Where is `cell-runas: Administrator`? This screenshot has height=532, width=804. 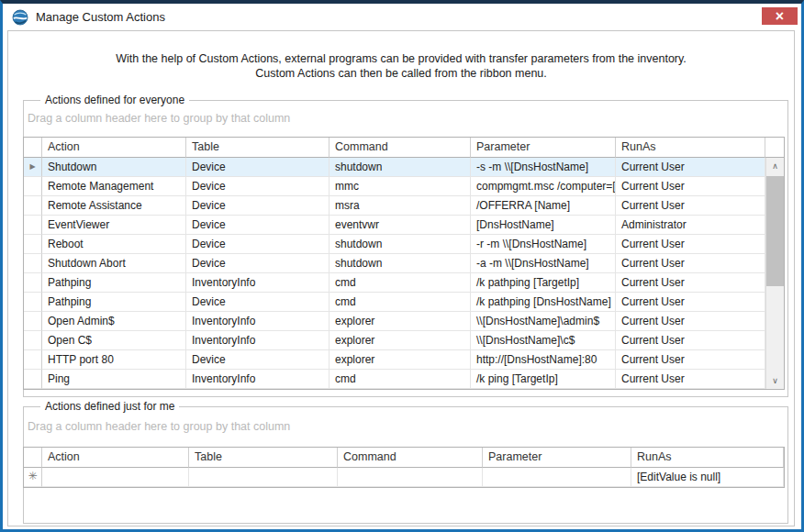 cell-runas: Administrator is located at coordinates (690, 226).